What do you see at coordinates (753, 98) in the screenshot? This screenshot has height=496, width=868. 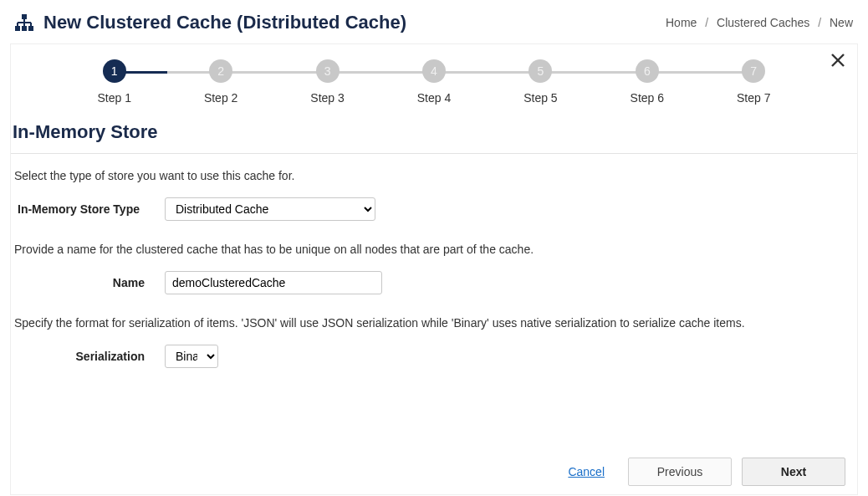 I see `step-7-label: Step 7` at bounding box center [753, 98].